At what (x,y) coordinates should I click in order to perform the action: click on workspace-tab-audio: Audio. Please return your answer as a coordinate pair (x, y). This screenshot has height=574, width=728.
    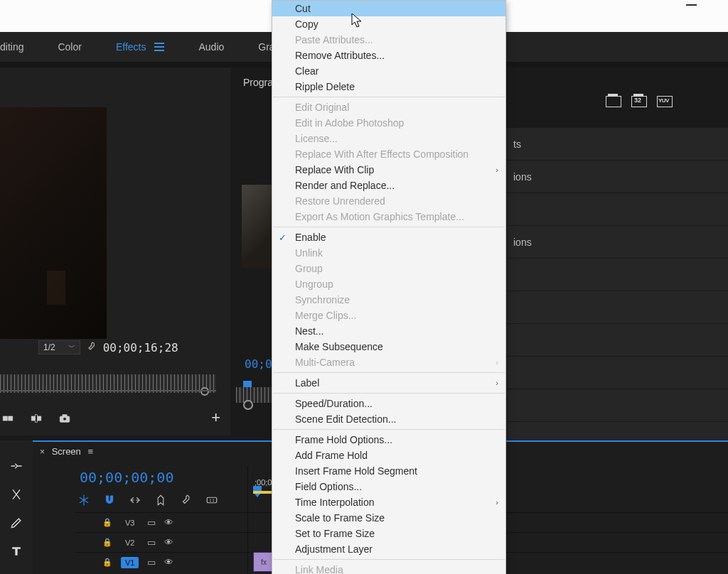
    Looking at the image, I should click on (211, 47).